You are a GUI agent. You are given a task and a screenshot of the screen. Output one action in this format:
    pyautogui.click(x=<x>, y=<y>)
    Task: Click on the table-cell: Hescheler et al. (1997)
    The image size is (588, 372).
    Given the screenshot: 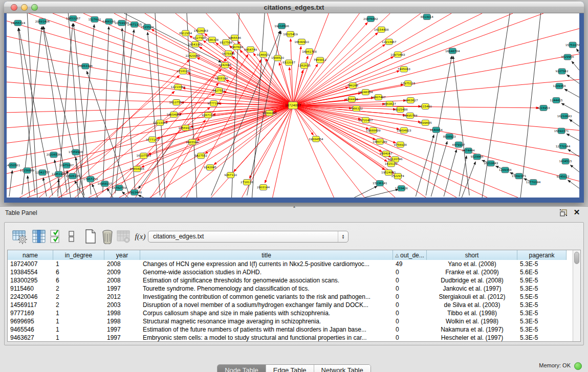 What is the action you would take?
    pyautogui.click(x=472, y=338)
    